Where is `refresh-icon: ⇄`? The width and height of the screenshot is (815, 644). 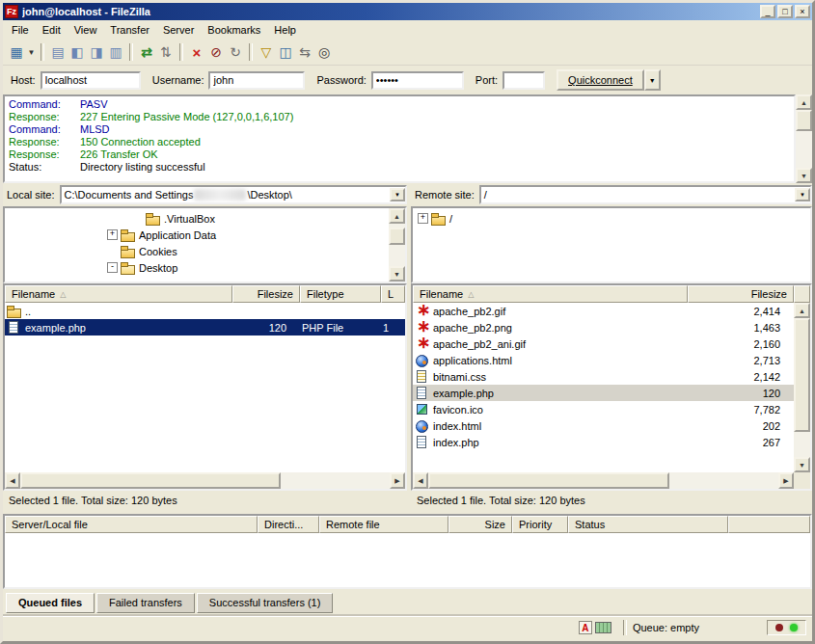 refresh-icon: ⇄ is located at coordinates (147, 52).